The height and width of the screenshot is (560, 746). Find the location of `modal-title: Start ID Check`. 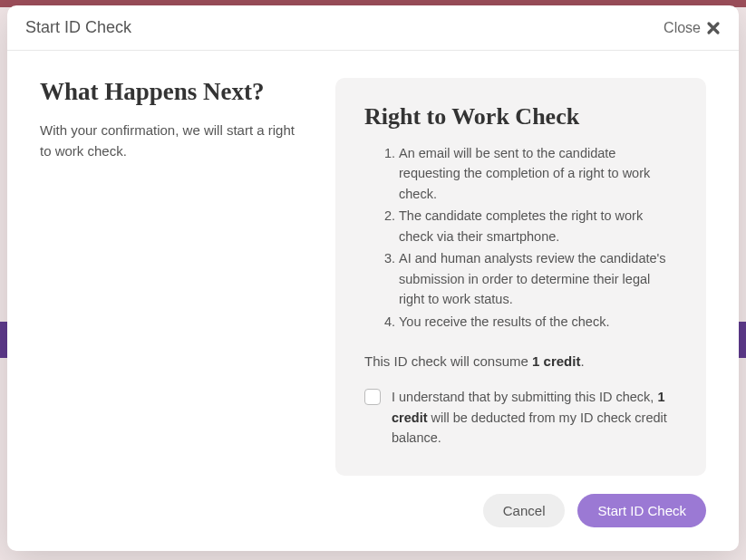

modal-title: Start ID Check is located at coordinates (78, 27).